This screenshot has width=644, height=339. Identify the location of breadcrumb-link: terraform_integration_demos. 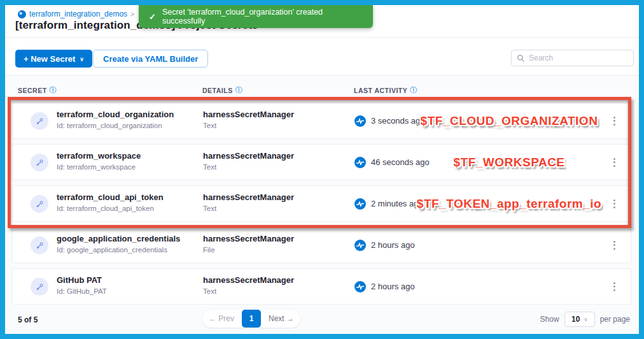
(78, 14).